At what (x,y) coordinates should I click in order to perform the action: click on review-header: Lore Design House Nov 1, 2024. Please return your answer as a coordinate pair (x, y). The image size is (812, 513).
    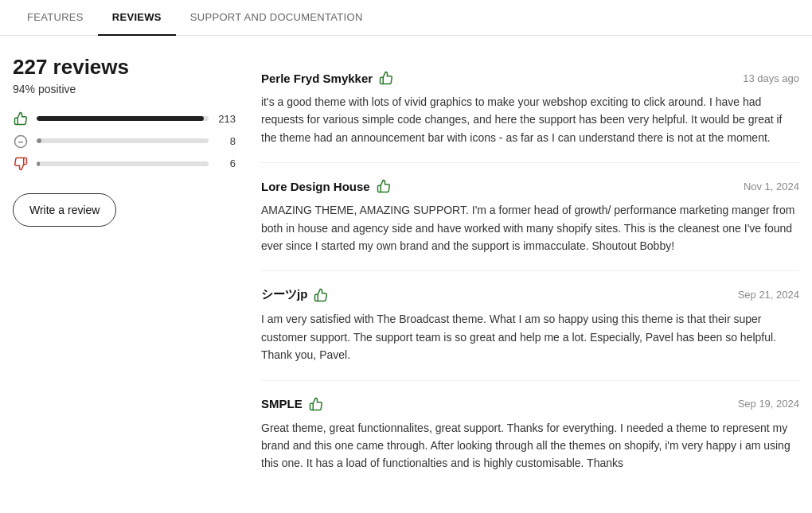
    Looking at the image, I should click on (530, 186).